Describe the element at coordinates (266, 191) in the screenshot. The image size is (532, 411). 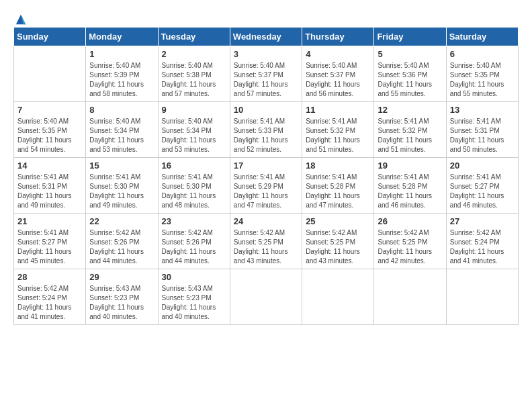
I see `day-info: Sunrise: 5:41 AMSunset: 5:29 PMDaylight:…` at that location.